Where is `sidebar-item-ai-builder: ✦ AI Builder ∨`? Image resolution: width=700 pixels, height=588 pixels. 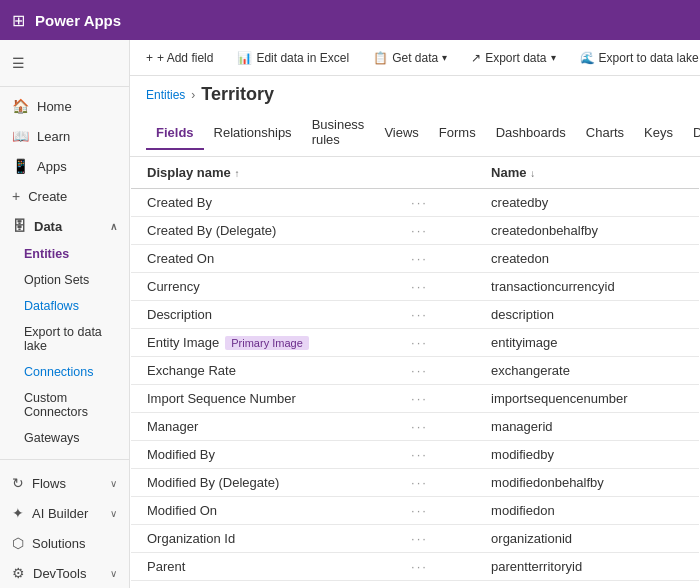
sidebar-item-ai-builder: ✦ AI Builder ∨ is located at coordinates (64, 513).